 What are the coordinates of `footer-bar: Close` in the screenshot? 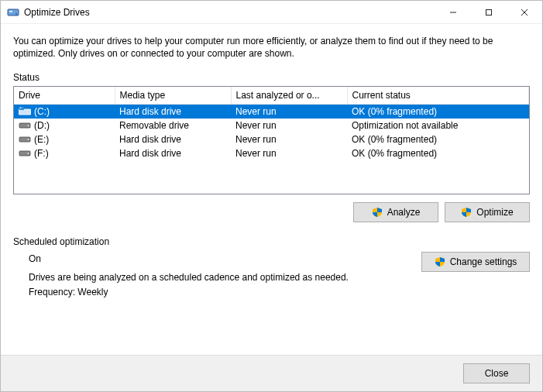 It's located at (271, 373).